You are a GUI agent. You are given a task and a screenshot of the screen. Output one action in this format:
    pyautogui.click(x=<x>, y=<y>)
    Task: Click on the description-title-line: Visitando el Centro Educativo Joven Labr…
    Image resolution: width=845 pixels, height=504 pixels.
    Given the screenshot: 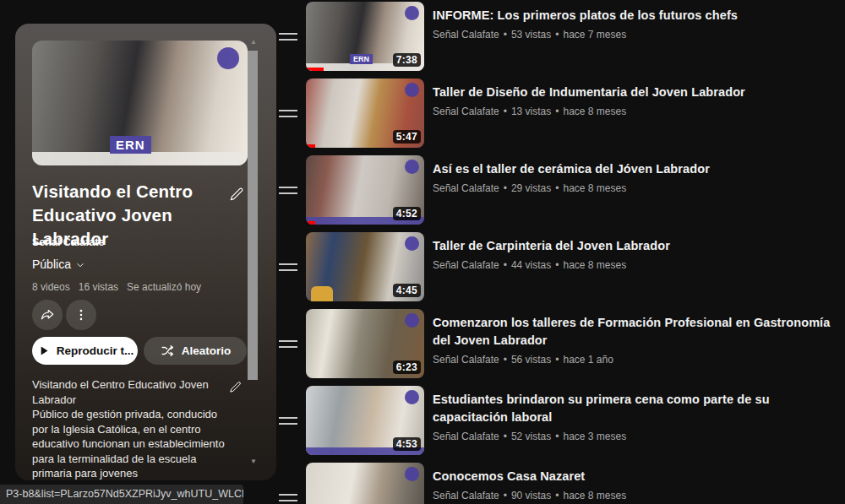 What is the action you would take?
    pyautogui.click(x=130, y=392)
    